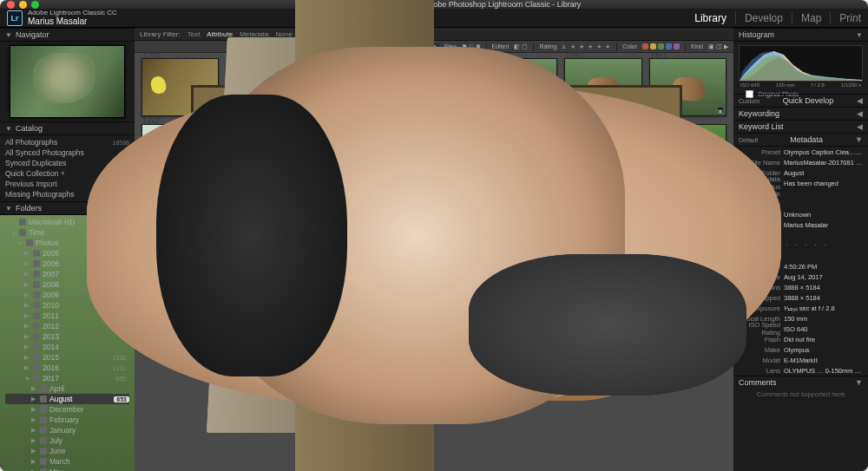  I want to click on metadata-row: FlashDid not fire, so click(800, 339).